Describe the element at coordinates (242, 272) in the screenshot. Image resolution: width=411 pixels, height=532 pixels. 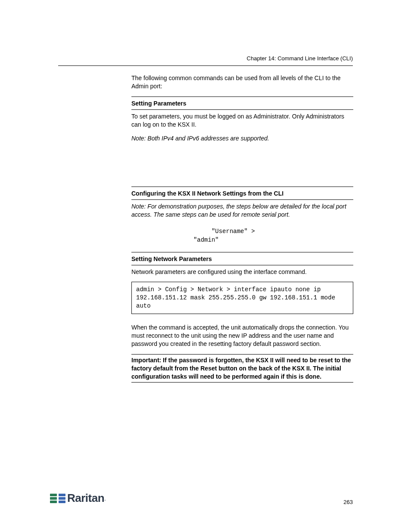
I see `examples-lead: Network parameters are configured using …` at that location.